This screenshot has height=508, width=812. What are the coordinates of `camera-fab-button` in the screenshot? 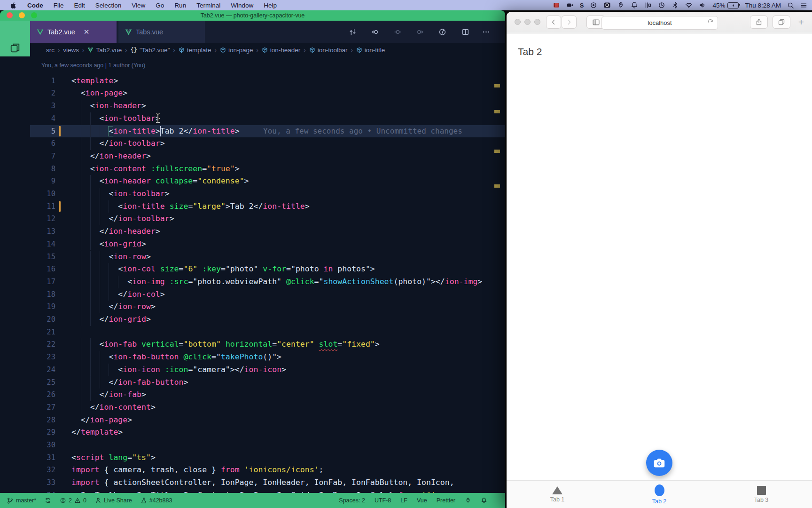 It's located at (659, 463).